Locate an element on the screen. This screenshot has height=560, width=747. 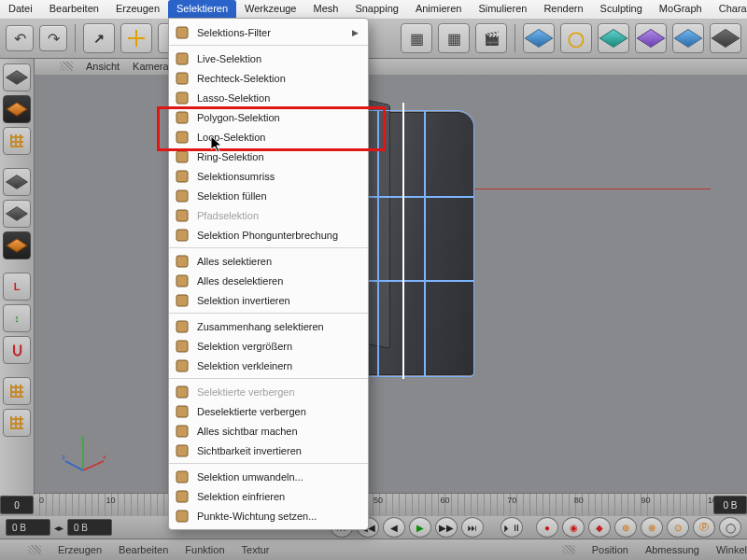
loop-button: ⏵⏸ is located at coordinates (512, 527).